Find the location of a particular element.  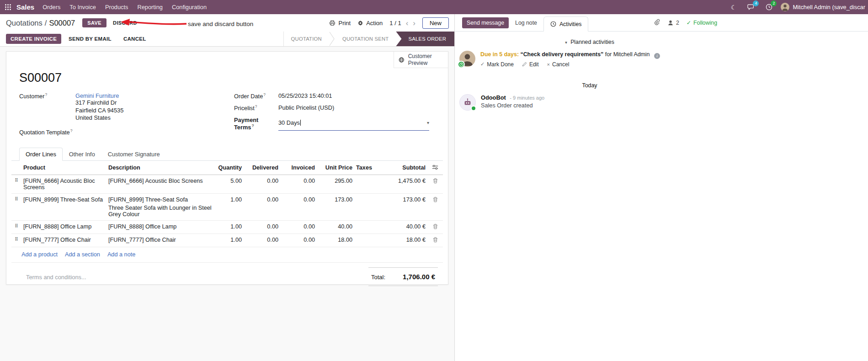

status-step-sales-order: SALES ORDER is located at coordinates (425, 39).